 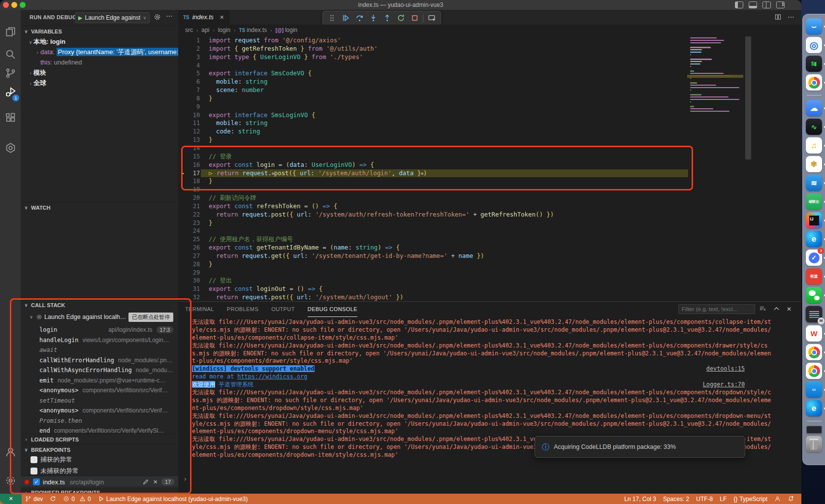 What do you see at coordinates (99, 439) in the screenshot?
I see `loaded-scripts-section-header: ›LOADED SCRIPTS` at bounding box center [99, 439].